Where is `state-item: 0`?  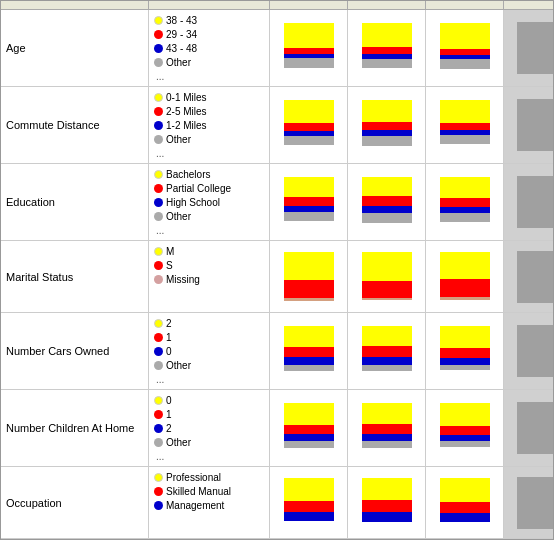
state-item: 0 is located at coordinates (209, 352).